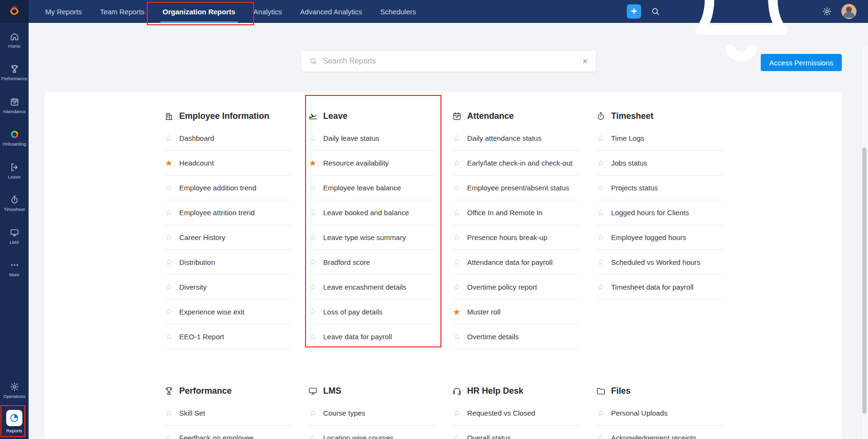 The image size is (868, 439). I want to click on report-item-overall-status: ☆Overall status, so click(516, 432).